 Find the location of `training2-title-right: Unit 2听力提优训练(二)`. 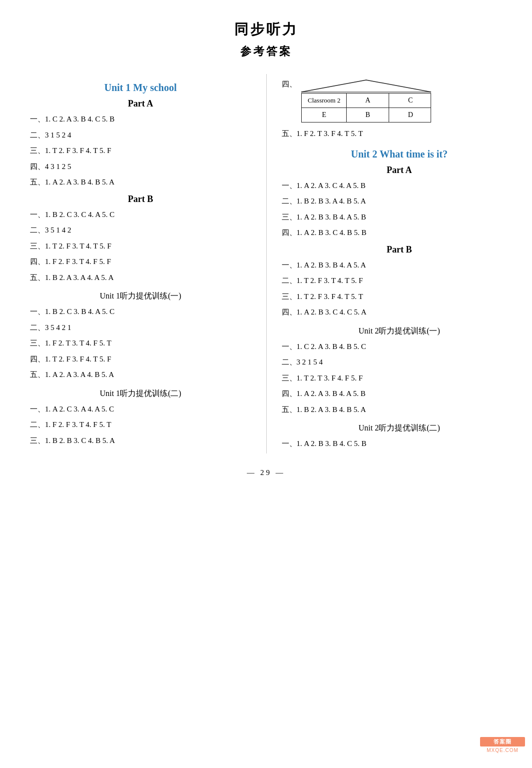

training2-title-right: Unit 2听力提优训练(二) is located at coordinates (400, 428).